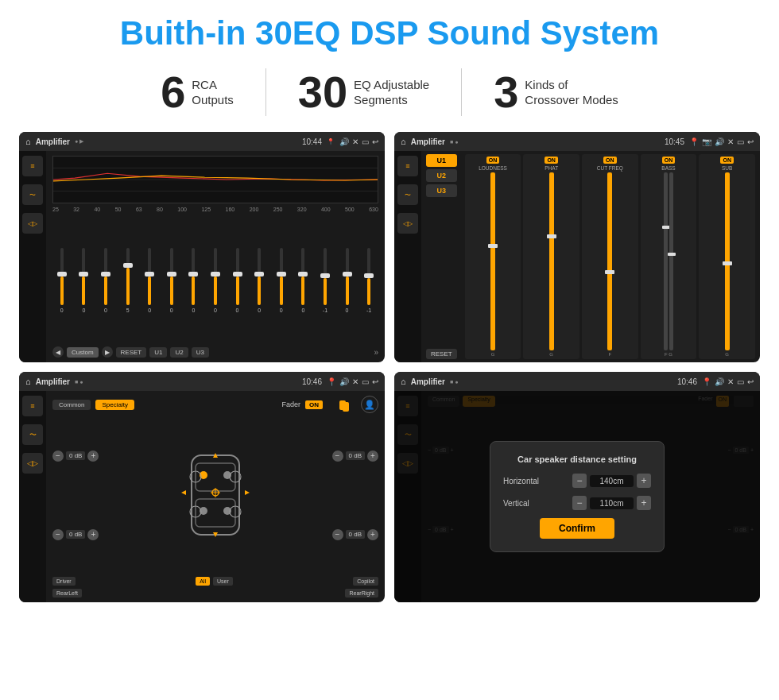 The height and width of the screenshot is (700, 779). I want to click on fader-left-controls: − 0 dB + − 0 dB +, so click(76, 495).